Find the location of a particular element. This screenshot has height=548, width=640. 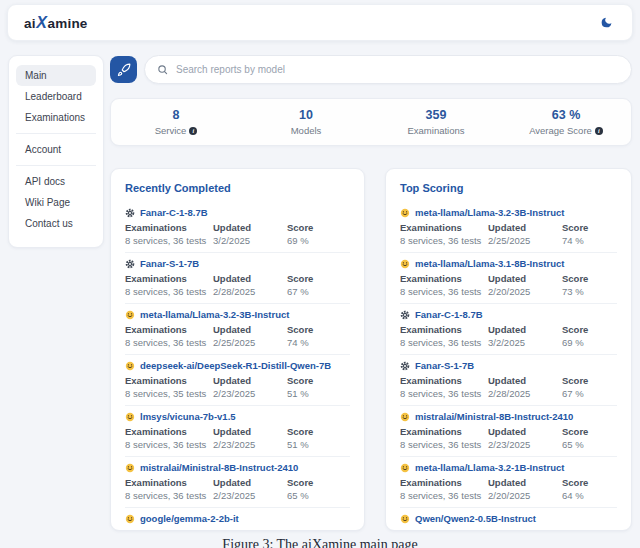

sidebar-item-api-docs: API docs is located at coordinates (56, 182).